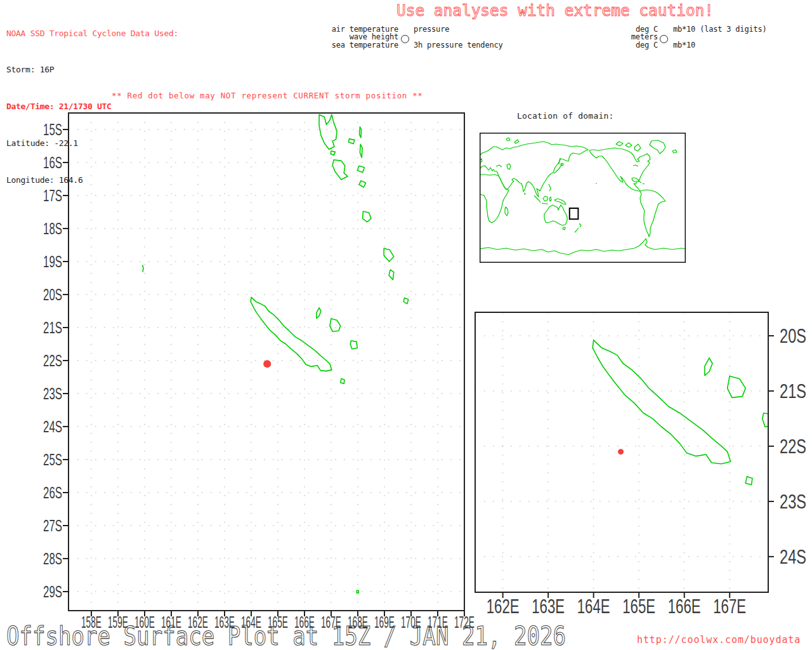  Describe the element at coordinates (582, 246) in the screenshot. I see `antarctica-coast` at that location.